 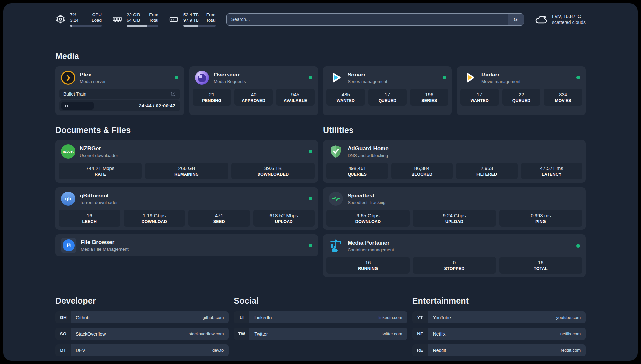 I want to click on app-desc: Movie management, so click(x=501, y=82).